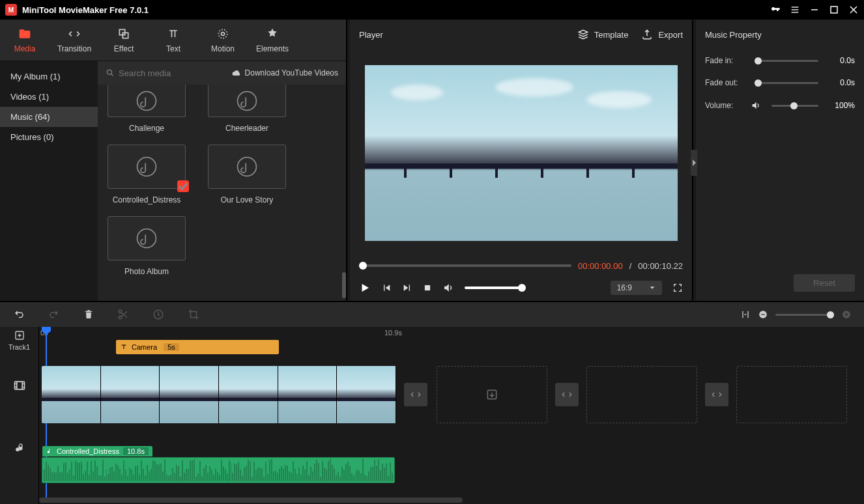  I want to click on check-badge-icon, so click(183, 186).